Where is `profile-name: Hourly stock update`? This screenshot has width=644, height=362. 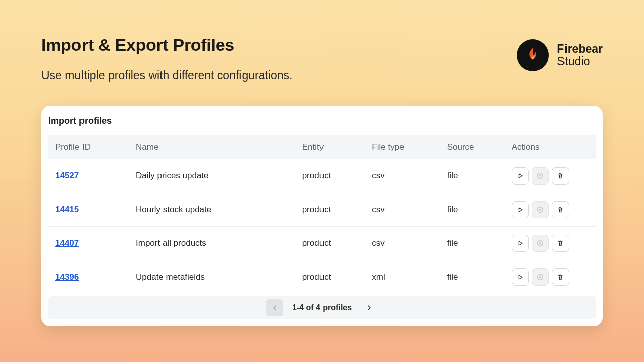 profile-name: Hourly stock update is located at coordinates (212, 210).